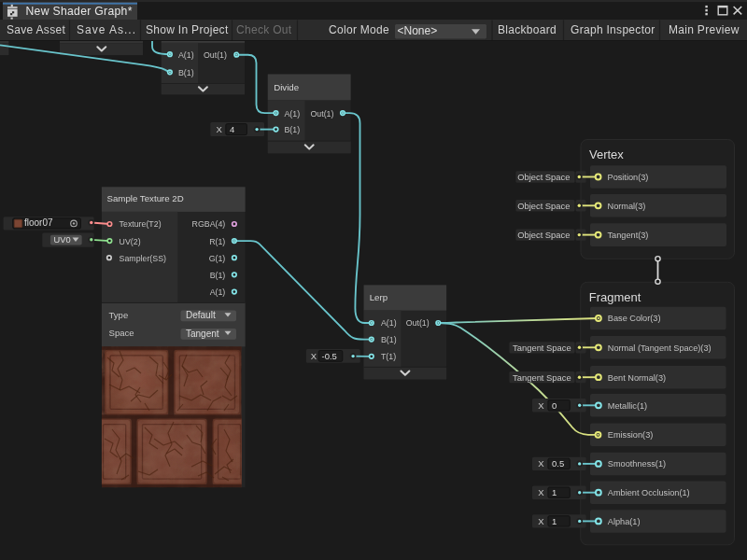  Describe the element at coordinates (555, 405) in the screenshot. I see `svg-text: 0` at that location.